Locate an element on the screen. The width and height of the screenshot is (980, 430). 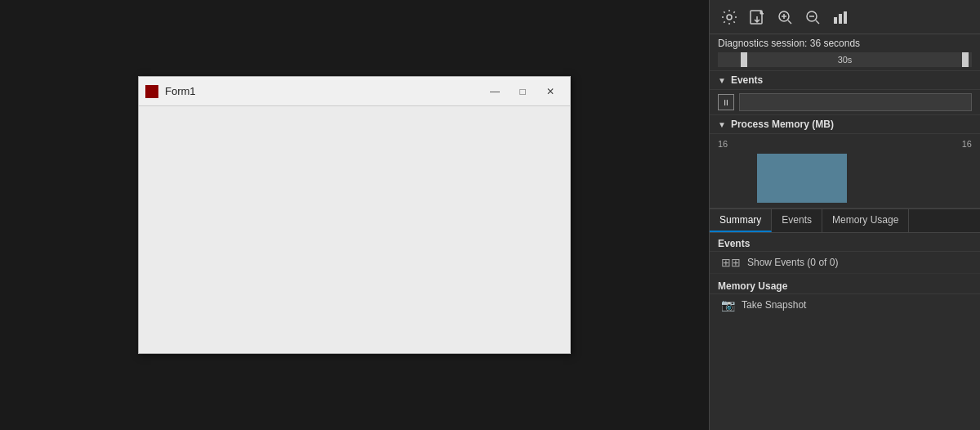
show-events-icon: ⊞⊞ is located at coordinates (731, 262).